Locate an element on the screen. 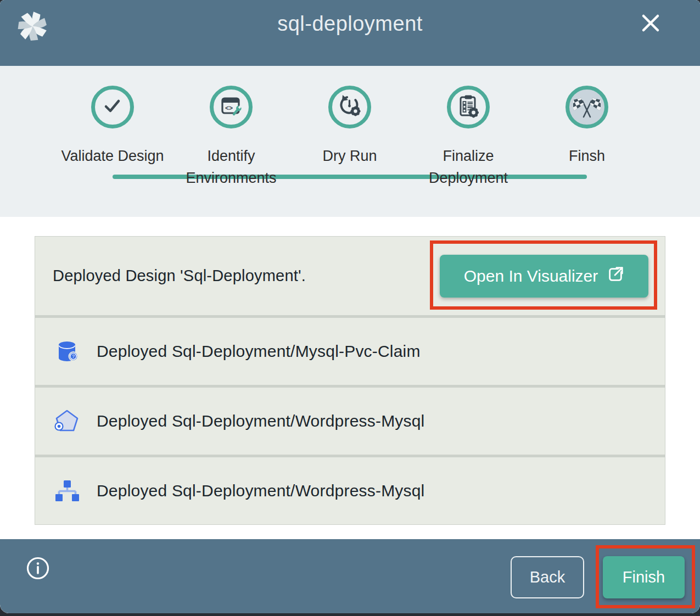 The width and height of the screenshot is (700, 616). step-label: Finalize Deployment is located at coordinates (468, 167).